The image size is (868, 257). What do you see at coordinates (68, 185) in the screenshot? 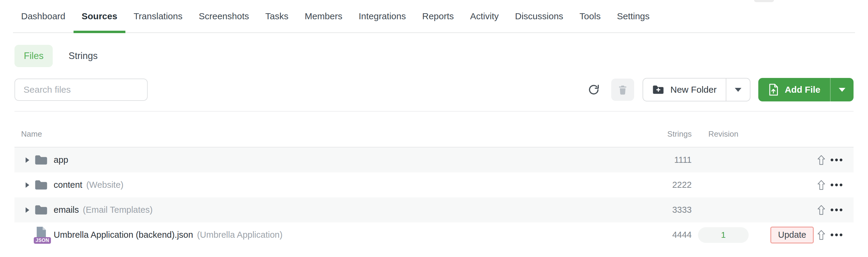
I see `folder-name: content` at bounding box center [68, 185].